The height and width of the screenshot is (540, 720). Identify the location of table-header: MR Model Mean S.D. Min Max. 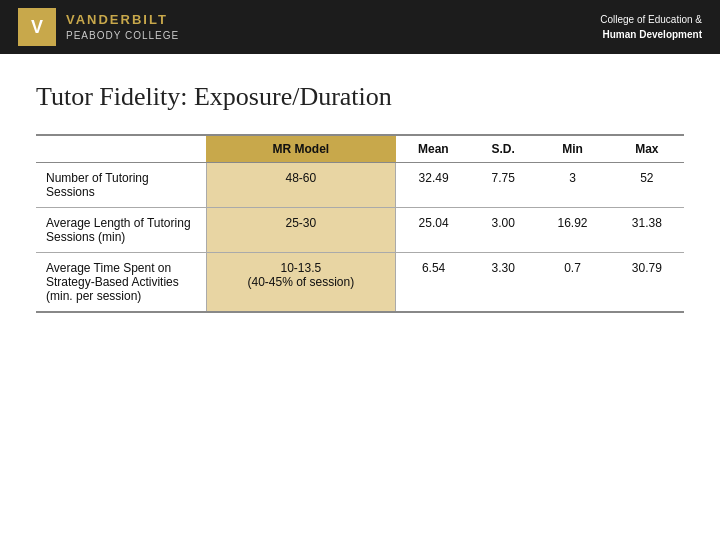
(360, 149).